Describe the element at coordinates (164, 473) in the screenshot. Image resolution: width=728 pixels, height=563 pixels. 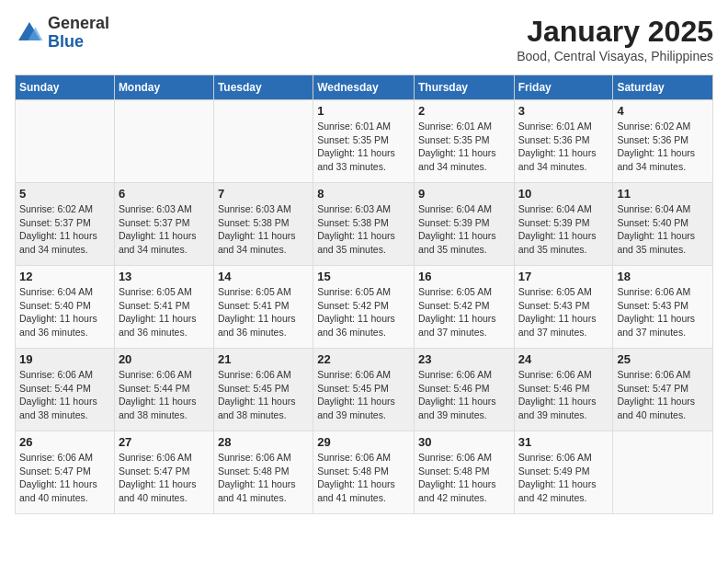
I see `calendar-cell: 27Sunrise: 6:06 AMSunset: 5:47 PMDayligh…` at that location.